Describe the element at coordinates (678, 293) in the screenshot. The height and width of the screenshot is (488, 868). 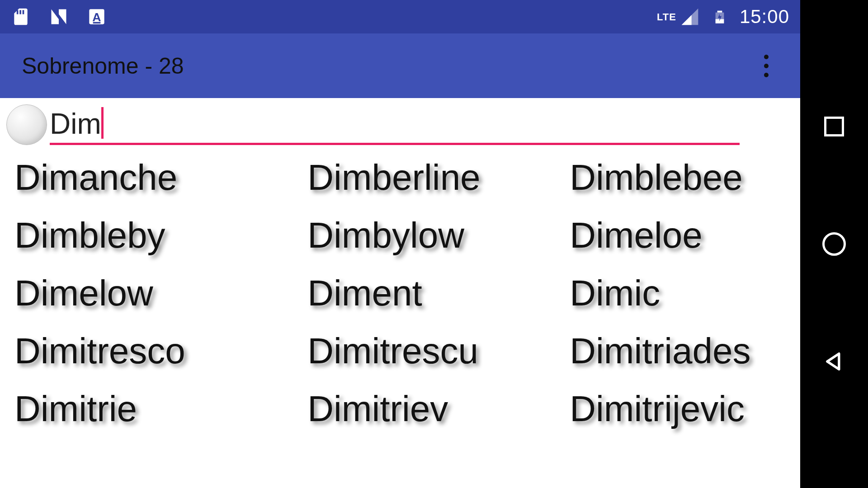
I see `result-item: Dimic` at that location.